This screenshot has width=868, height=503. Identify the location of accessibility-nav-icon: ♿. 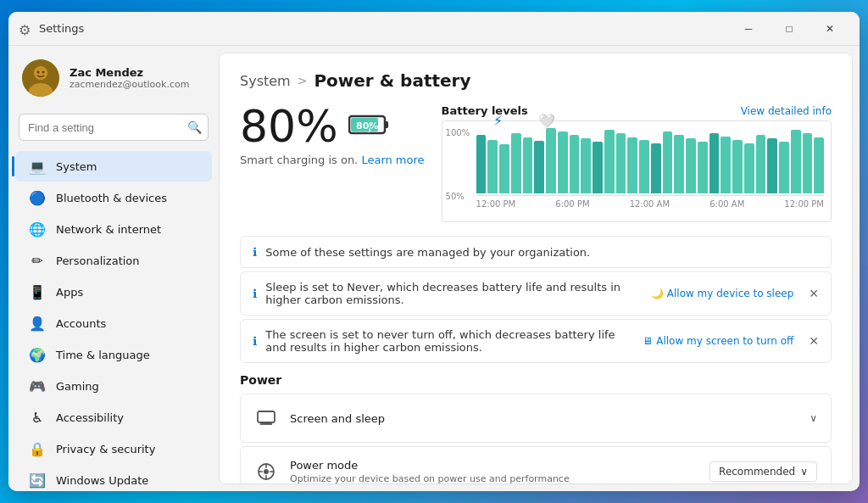
(37, 417).